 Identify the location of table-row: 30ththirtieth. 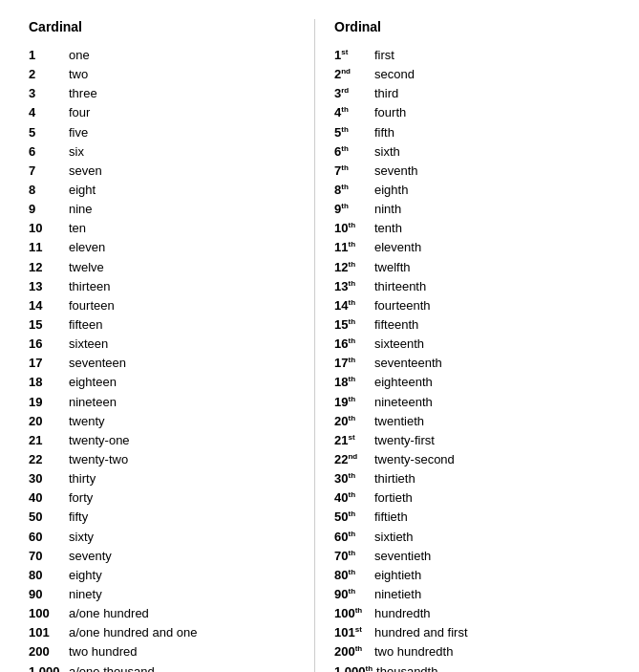
(468, 479).